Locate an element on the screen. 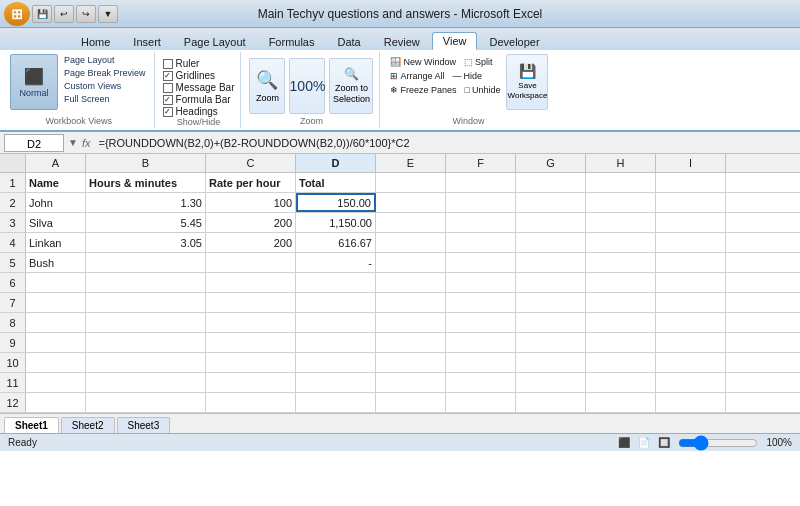  row-header: 7 is located at coordinates (13, 302).